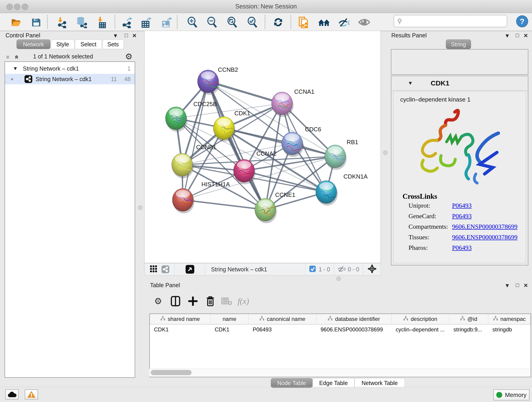 Image resolution: width=532 pixels, height=402 pixels. What do you see at coordinates (183, 201) in the screenshot?
I see `node-HIST1H1A` at bounding box center [183, 201].